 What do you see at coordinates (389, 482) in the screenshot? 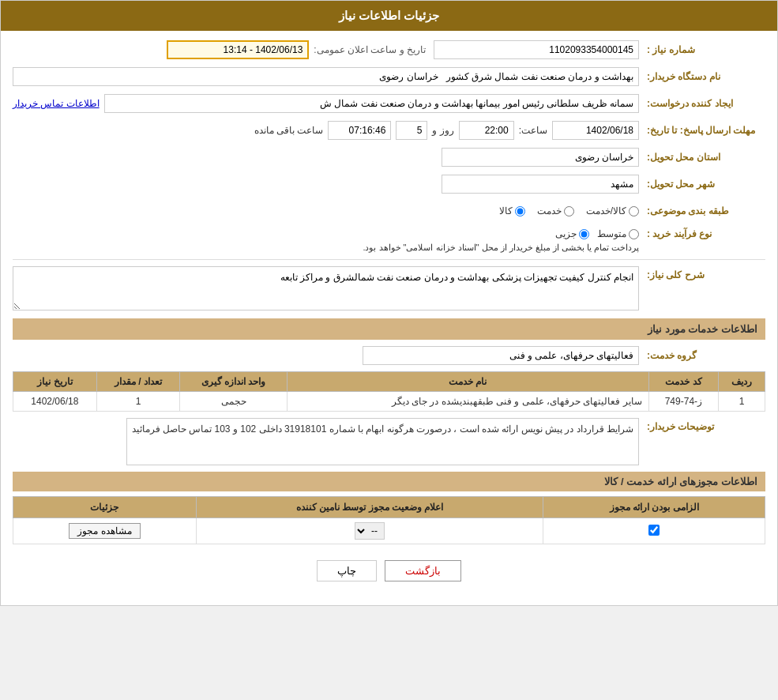
I see `licenses-section-header: اطلاعات مجوزهای ارائه خدمت / کالا` at bounding box center [389, 482].